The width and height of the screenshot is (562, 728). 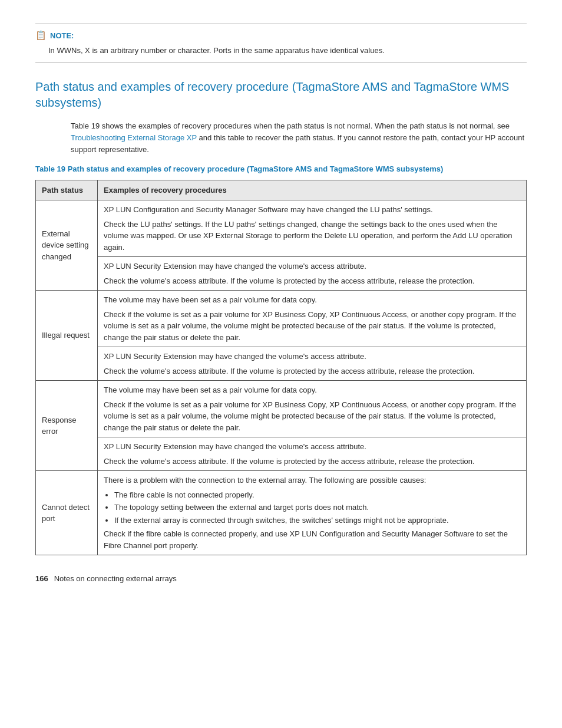 I want to click on section-title: Path status and examples of recovery pro…, so click(x=281, y=95).